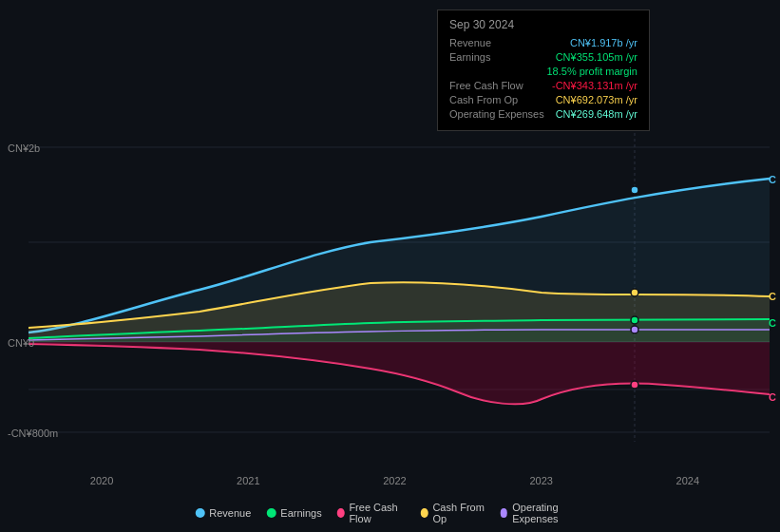 The width and height of the screenshot is (780, 532). Describe the element at coordinates (497, 114) in the screenshot. I see `tooltip-label-opex: Operating Expenses` at that location.